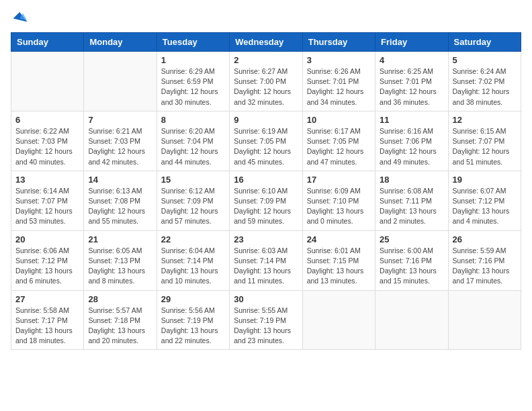  I want to click on calendar-week-row: 6Sunrise: 6:22 AMSunset: 7:03 PMDaylight…, so click(266, 141).